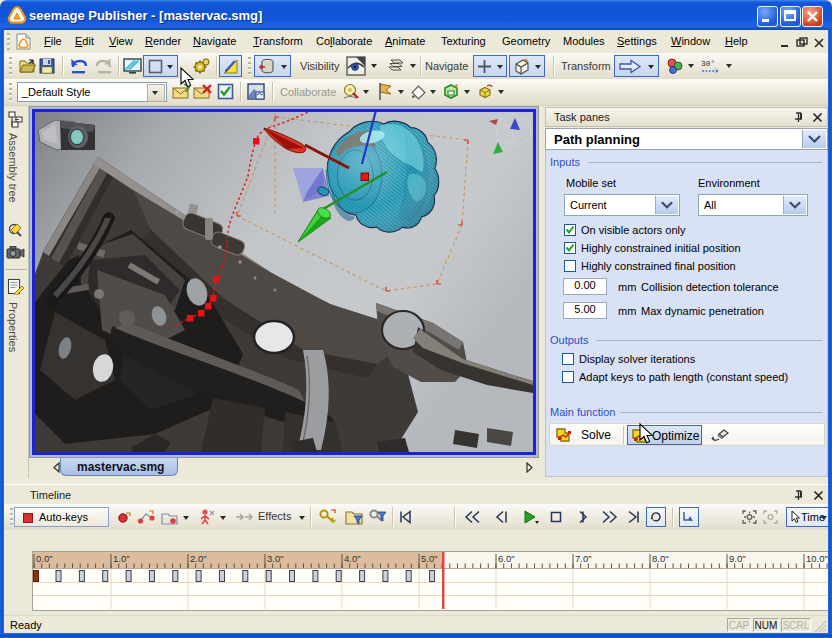  What do you see at coordinates (506, 558) in the screenshot?
I see `svg-text: 6.0"` at bounding box center [506, 558].